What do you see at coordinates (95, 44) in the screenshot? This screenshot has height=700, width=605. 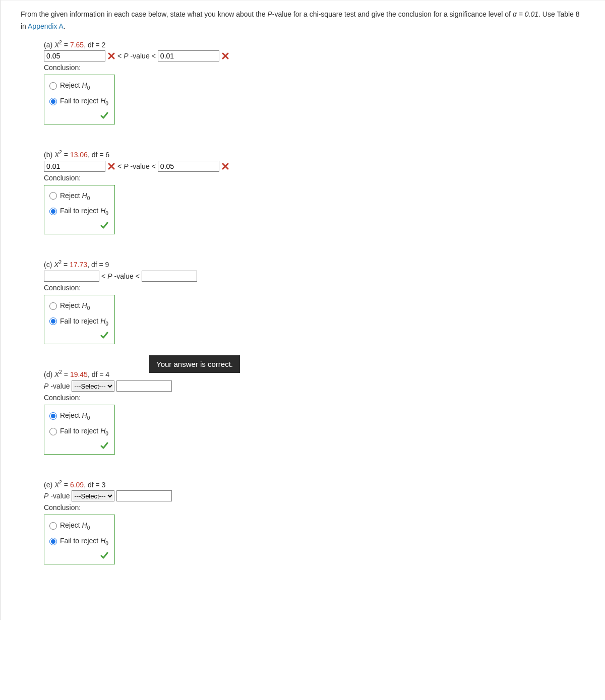 I see `df-text: , df = 2` at bounding box center [95, 44].